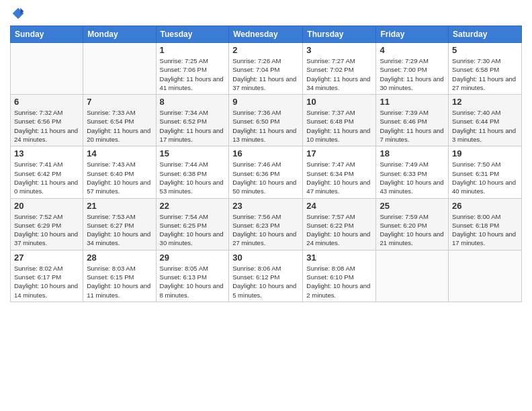  Describe the element at coordinates (412, 230) in the screenshot. I see `day-info: Sunrise: 7:59 AM Sunset: 6:20 PM Dayligh…` at that location.